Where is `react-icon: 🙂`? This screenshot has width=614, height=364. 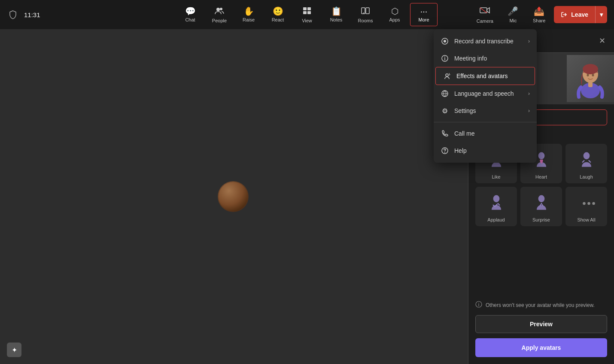
react-icon: 🙂 is located at coordinates (278, 11).